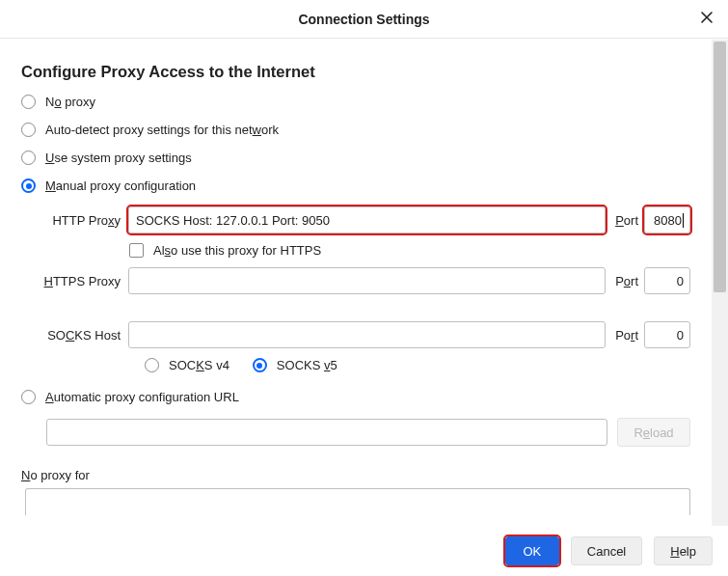  Describe the element at coordinates (719, 283) in the screenshot. I see `scrollbar` at that location.